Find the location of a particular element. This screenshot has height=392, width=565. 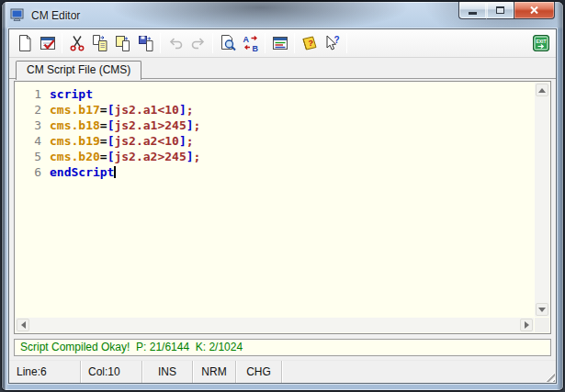

code-token-identifier: cms.b17 is located at coordinates (75, 110).